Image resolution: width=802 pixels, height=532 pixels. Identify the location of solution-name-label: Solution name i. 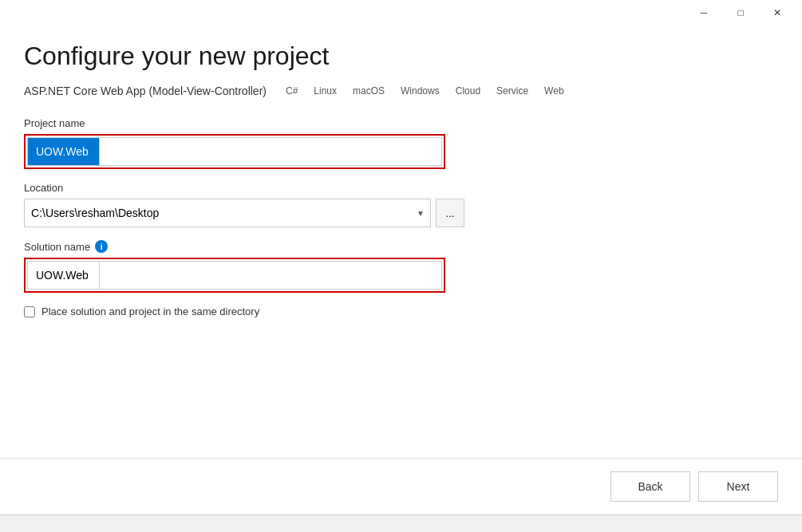
(401, 246).